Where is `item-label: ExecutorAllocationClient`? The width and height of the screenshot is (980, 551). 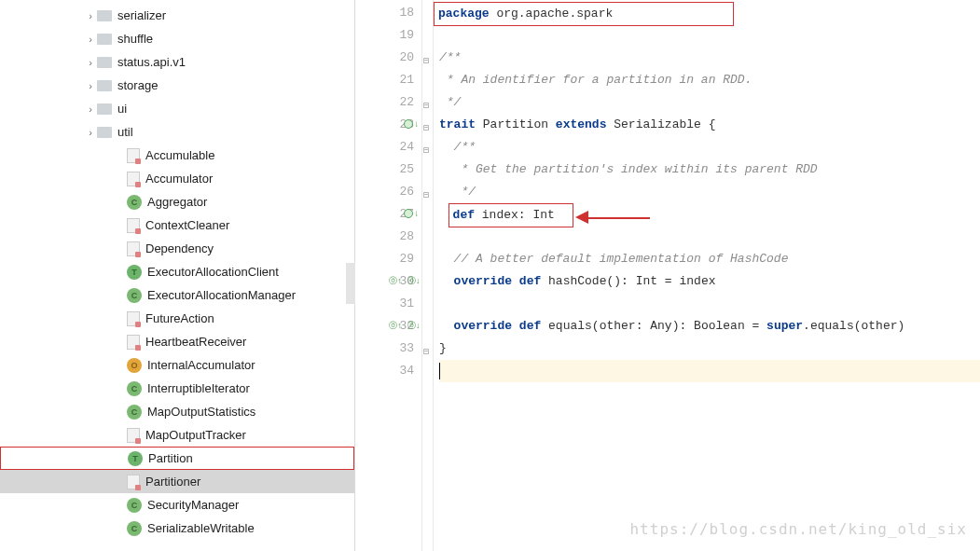
item-label: ExecutorAllocationClient is located at coordinates (213, 272).